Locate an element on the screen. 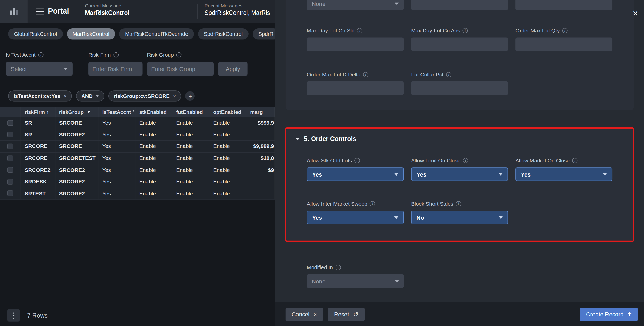  operator-chip-text: AND is located at coordinates (87, 96).